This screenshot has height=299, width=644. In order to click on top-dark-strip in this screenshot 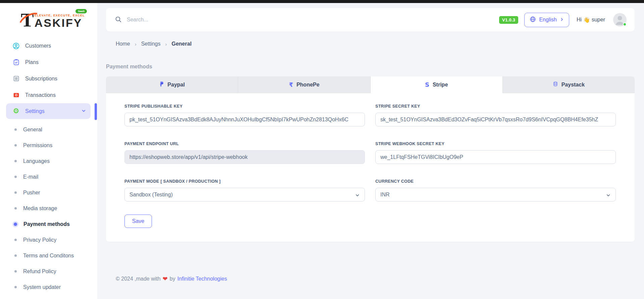, I will do `click(322, 1)`.